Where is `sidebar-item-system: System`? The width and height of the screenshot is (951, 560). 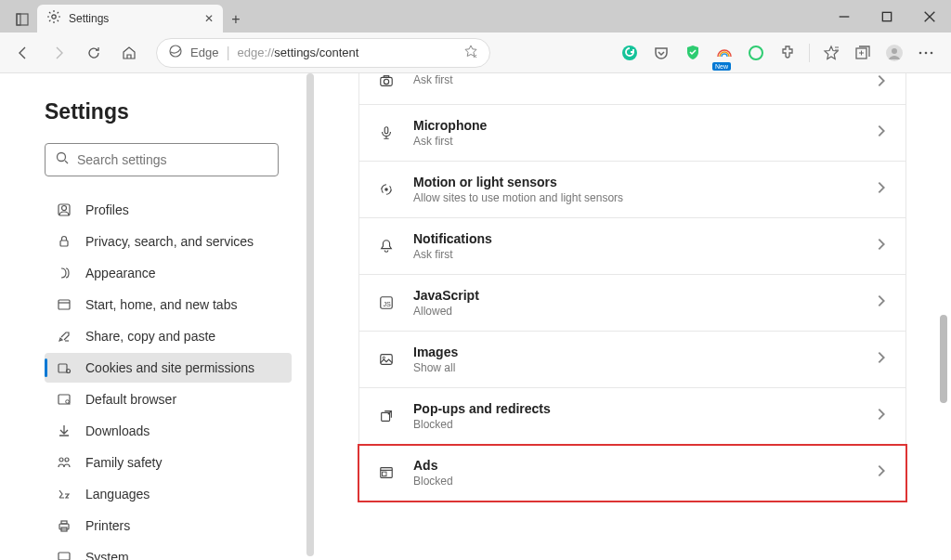 sidebar-item-system: System is located at coordinates (168, 552).